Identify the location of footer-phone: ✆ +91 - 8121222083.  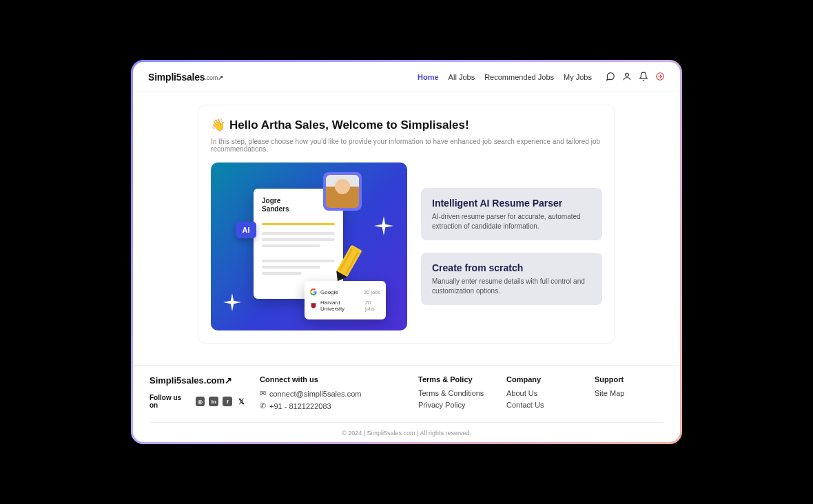
(332, 406).